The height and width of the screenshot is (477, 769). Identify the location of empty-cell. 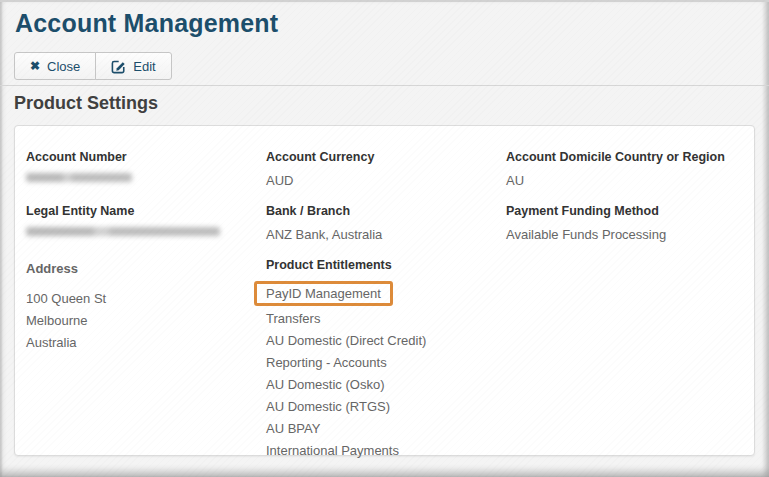
(625, 368).